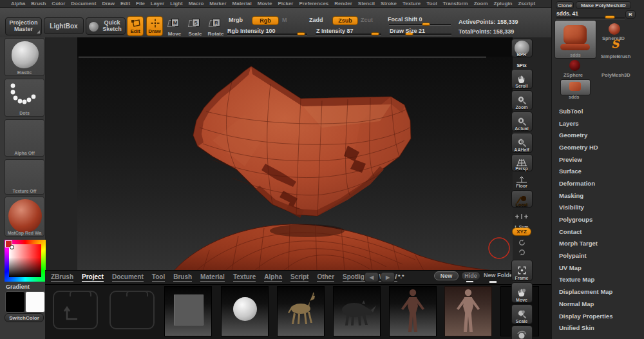 The image size is (644, 339). Describe the element at coordinates (598, 135) in the screenshot. I see `tool-section-header: Geometry` at that location.